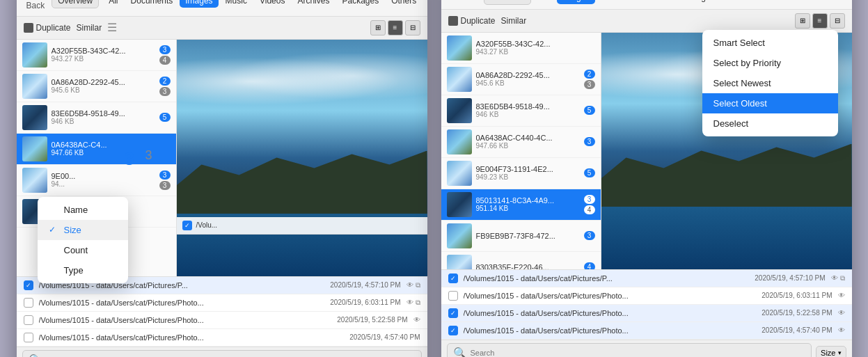  What do you see at coordinates (546, 2) in the screenshot?
I see `tab-all-2: All` at bounding box center [546, 2].